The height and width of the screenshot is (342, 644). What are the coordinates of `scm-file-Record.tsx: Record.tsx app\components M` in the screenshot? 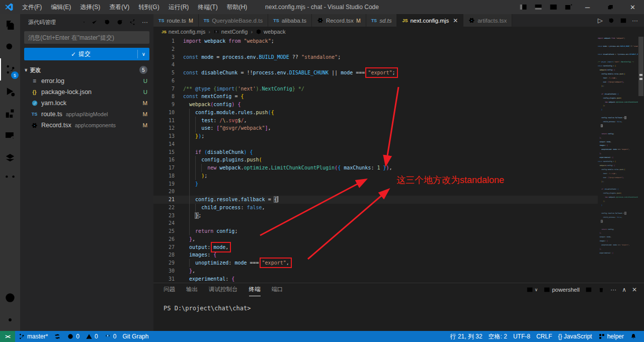 It's located at (87, 125).